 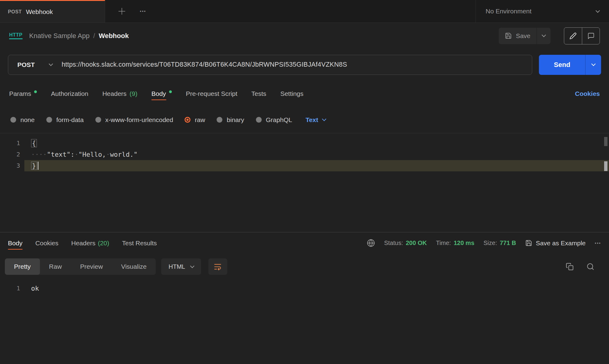 What do you see at coordinates (562, 65) in the screenshot?
I see `send-button: Send` at bounding box center [562, 65].